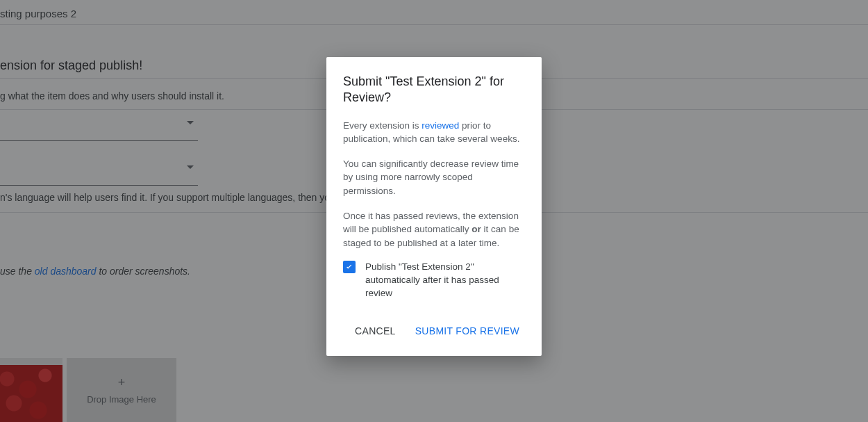 This screenshot has height=422, width=868. Describe the element at coordinates (434, 229) in the screenshot. I see `dialog-paragraph-3: Once it has passed reviews, the extensio…` at that location.